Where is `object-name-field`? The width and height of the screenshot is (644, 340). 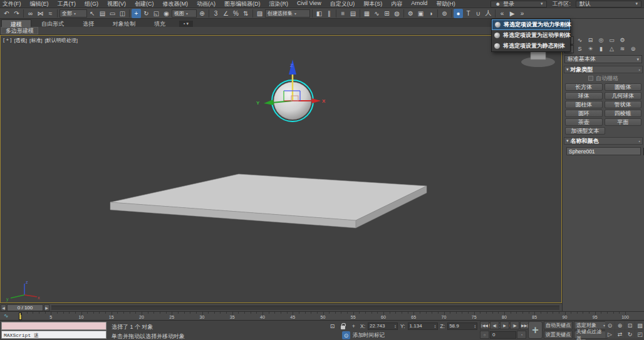 object-name-field is located at coordinates (604, 152).